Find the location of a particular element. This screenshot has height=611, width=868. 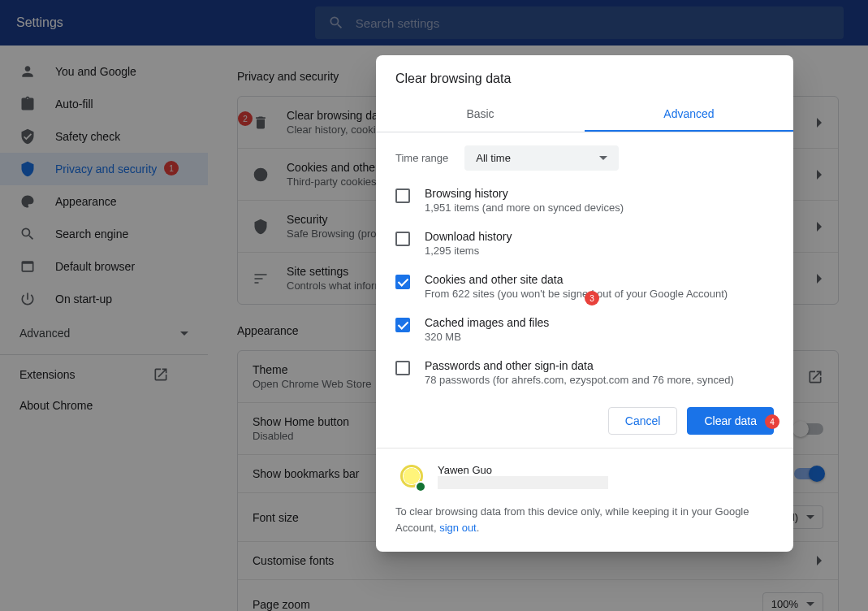

cancel-button: Cancel is located at coordinates (643, 421).